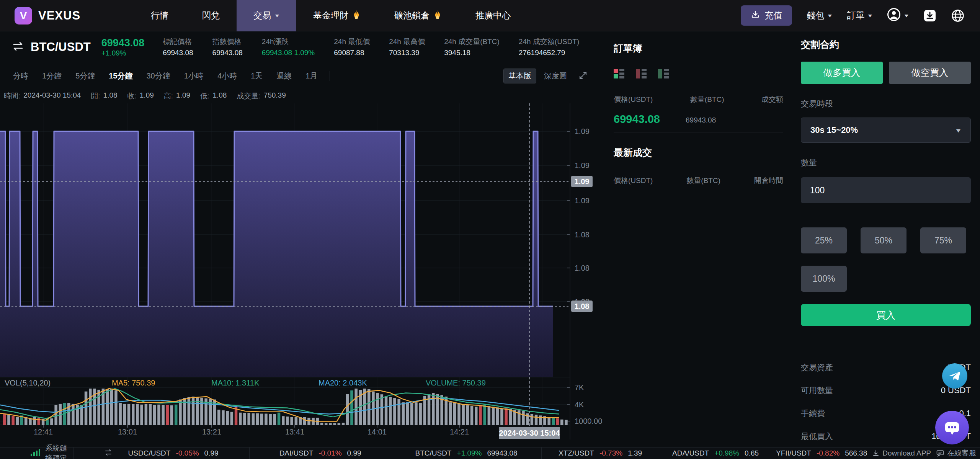 Image resolution: width=980 pixels, height=459 pixels. I want to click on footer-ticker: USDC/USDT-0.05%0.99, so click(173, 453).